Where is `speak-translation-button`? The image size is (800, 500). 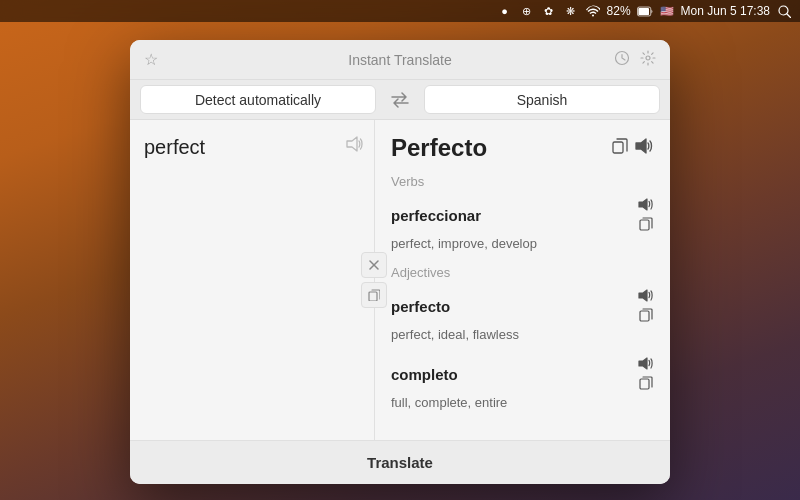 speak-translation-button is located at coordinates (644, 148).